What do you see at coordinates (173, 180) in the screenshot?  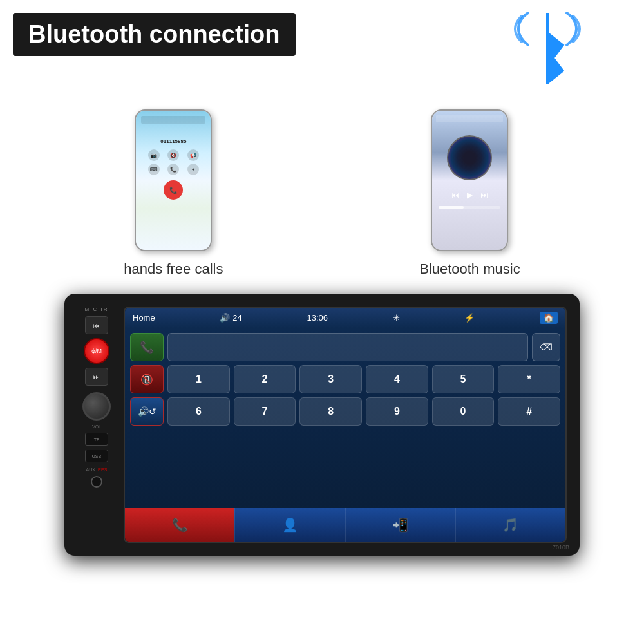 I see `phone-call-screen: 011115885 📷 🔇 📢 ⌨ 📞 + 📞` at bounding box center [173, 180].